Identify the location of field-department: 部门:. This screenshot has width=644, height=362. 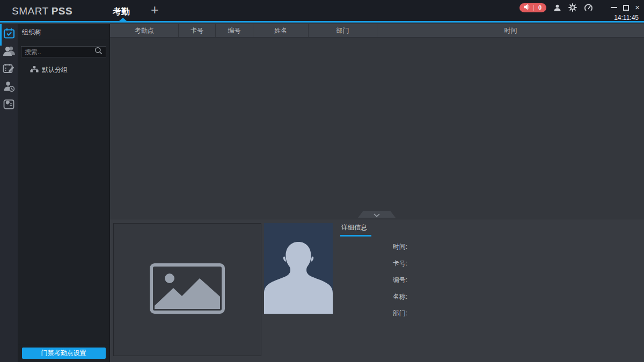
(413, 313).